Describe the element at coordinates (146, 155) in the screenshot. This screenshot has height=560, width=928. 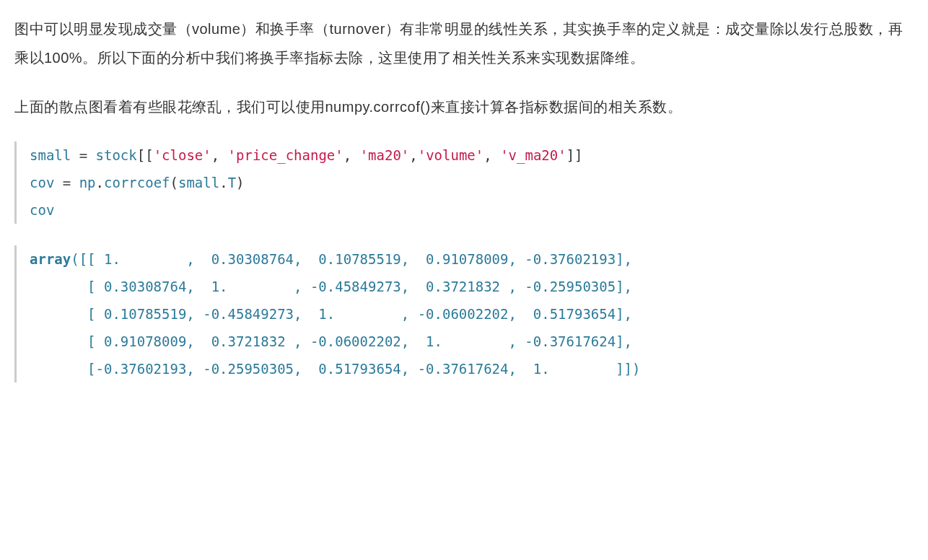
I see `code-token: [[` at that location.